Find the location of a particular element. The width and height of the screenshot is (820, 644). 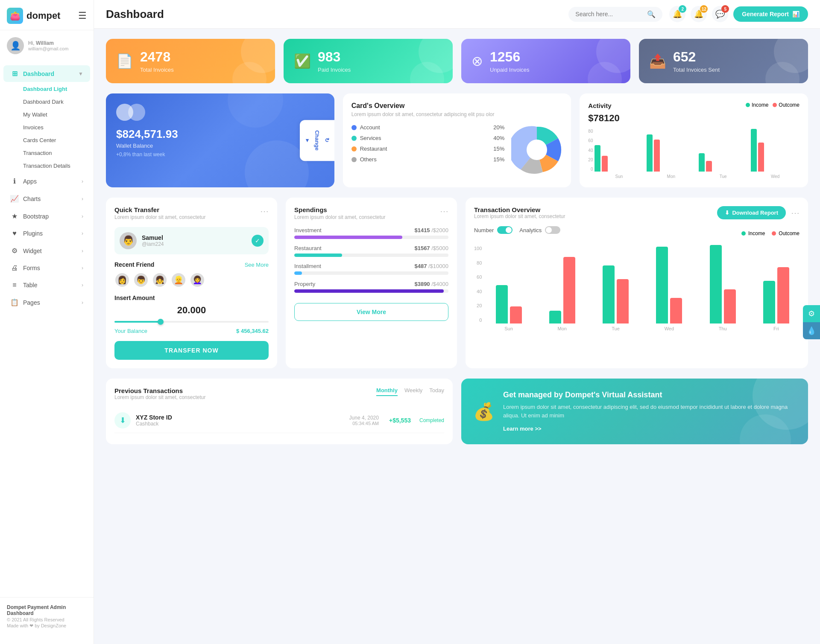

tx-type: Cashback is located at coordinates (154, 424).